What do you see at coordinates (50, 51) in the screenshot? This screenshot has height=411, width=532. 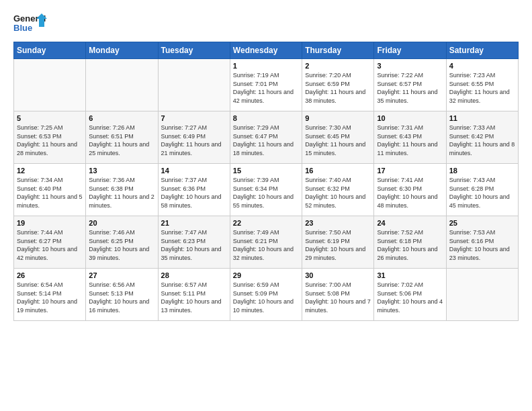 I see `weekday-header-sunday: Sunday` at bounding box center [50, 51].